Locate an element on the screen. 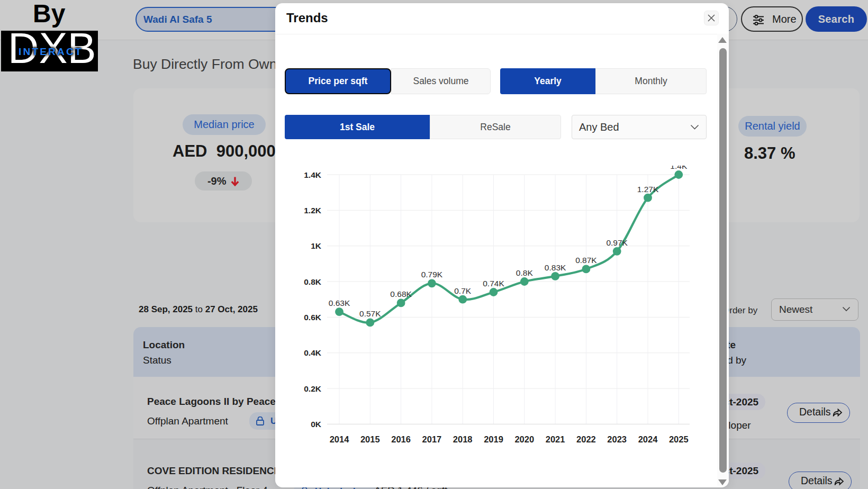 The width and height of the screenshot is (868, 489). svg-text: 0.4K is located at coordinates (313, 352).